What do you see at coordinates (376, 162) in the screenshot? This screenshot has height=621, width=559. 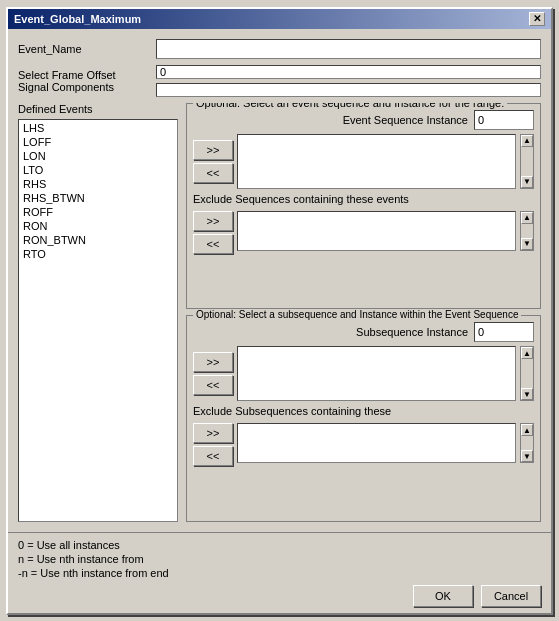 I see `sequence-listbox` at bounding box center [376, 162].